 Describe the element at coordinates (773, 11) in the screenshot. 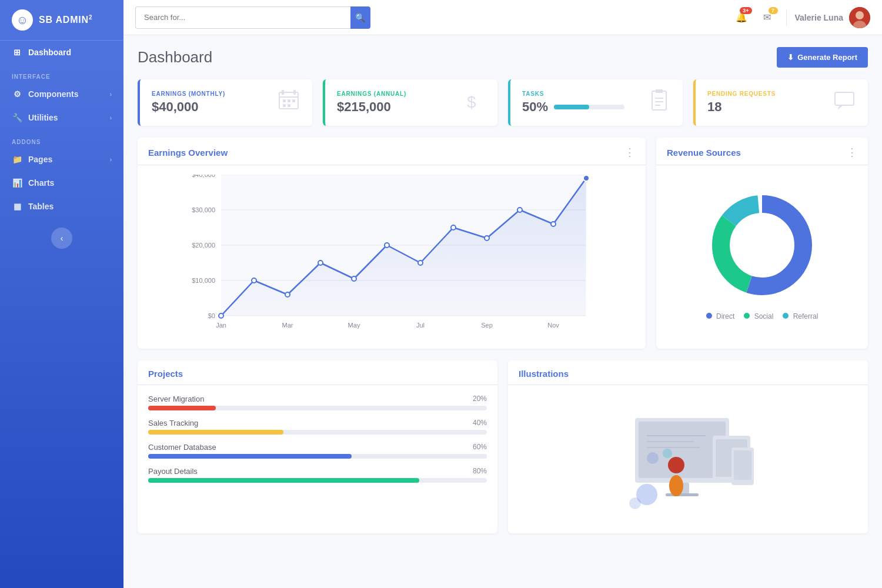

I see `messages-badge: 7` at that location.